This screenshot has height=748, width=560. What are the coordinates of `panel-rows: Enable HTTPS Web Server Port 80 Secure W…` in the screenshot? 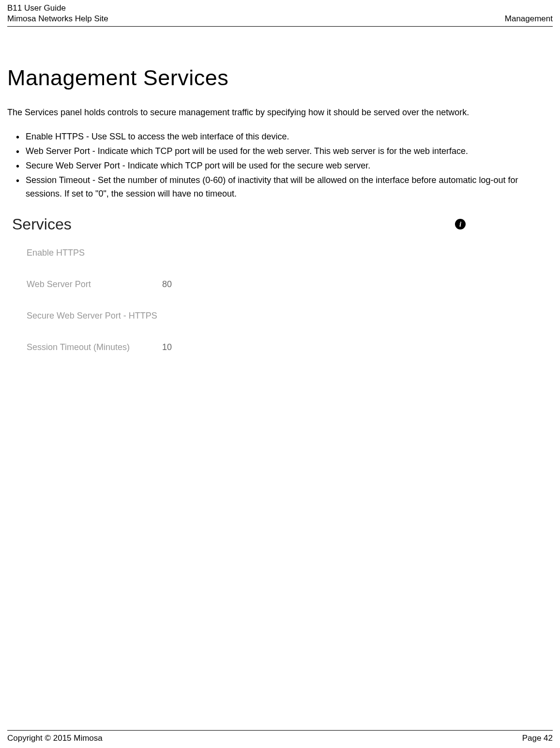 It's located at (241, 300).